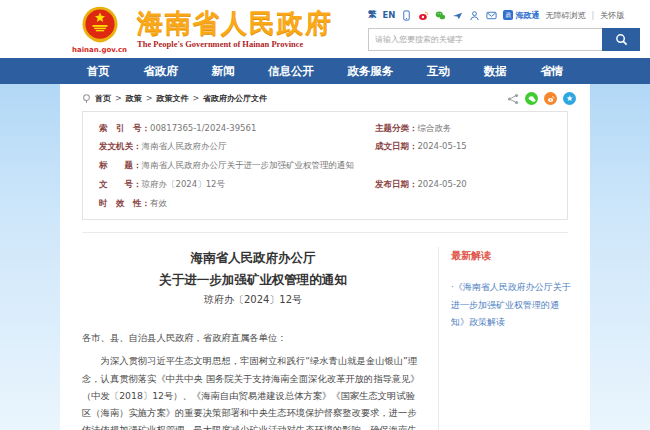 The width and height of the screenshot is (650, 430). What do you see at coordinates (508, 15) in the screenshot?
I see `haizhengtong-icon: 政` at bounding box center [508, 15].